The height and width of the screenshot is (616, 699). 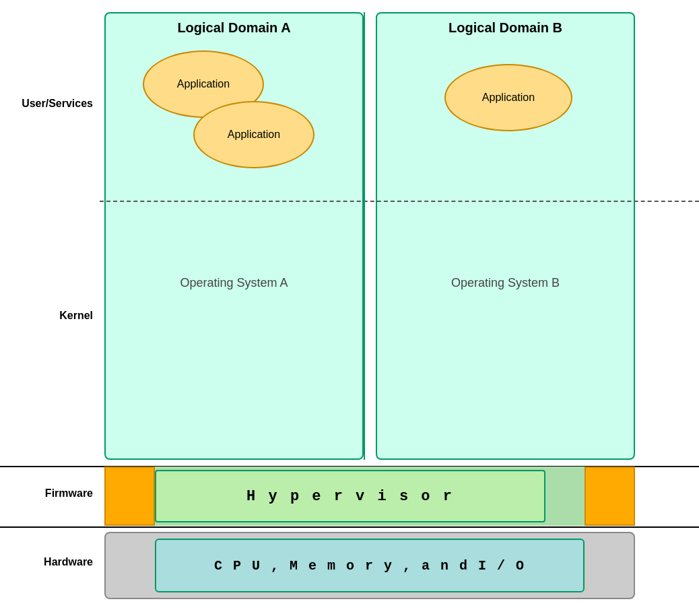 What do you see at coordinates (254, 135) in the screenshot?
I see `domain-a-app2: Application` at bounding box center [254, 135].